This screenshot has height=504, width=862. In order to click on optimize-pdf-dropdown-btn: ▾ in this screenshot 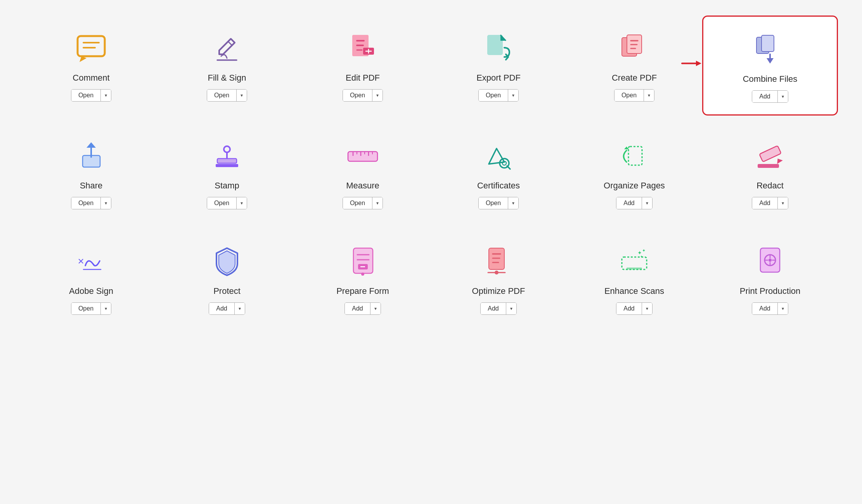, I will do `click(511, 309)`.